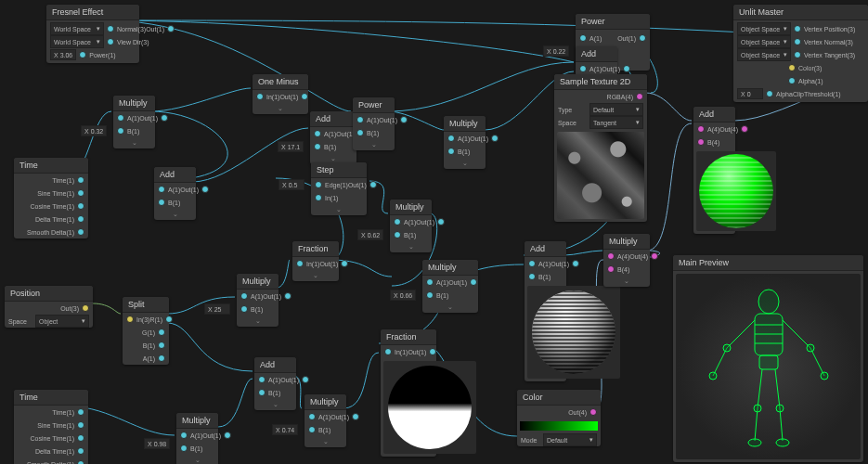 The height and width of the screenshot is (464, 868). What do you see at coordinates (217, 309) in the screenshot?
I see `value-field: X 25` at bounding box center [217, 309].